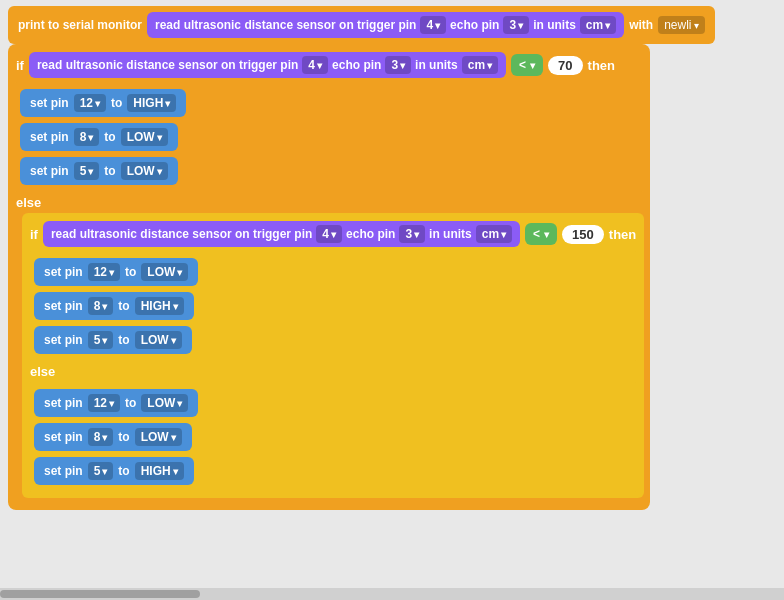 The image size is (784, 600). What do you see at coordinates (144, 137) in the screenshot?
I see `if1-pin8-state-dropdown: LOW` at bounding box center [144, 137].